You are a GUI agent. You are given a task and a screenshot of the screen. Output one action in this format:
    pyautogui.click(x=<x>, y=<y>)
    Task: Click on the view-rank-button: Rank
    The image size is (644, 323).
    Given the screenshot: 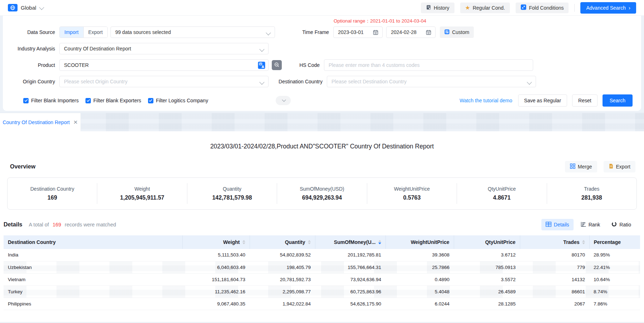 What is the action you would take?
    pyautogui.click(x=591, y=225)
    